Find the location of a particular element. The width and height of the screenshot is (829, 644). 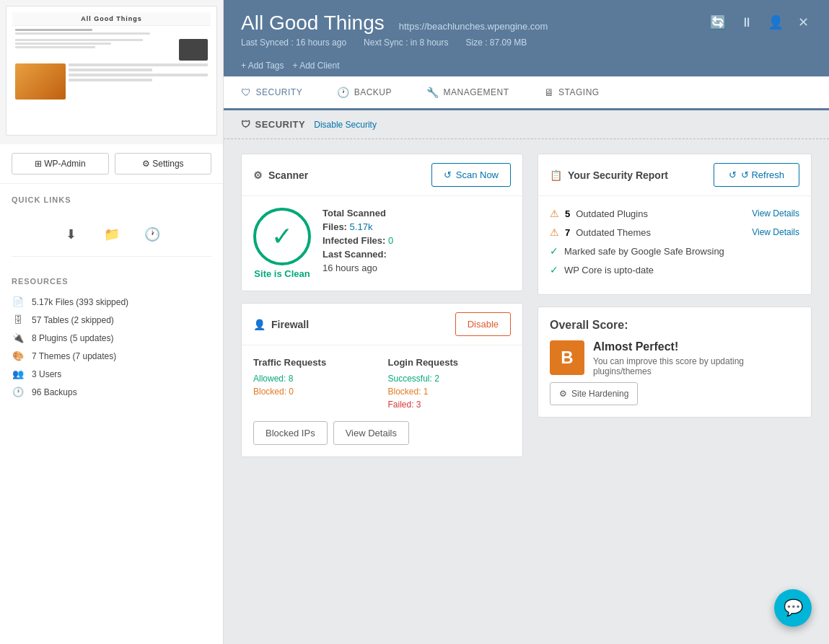

scan-now-button: ↺ Scan Now is located at coordinates (471, 175).